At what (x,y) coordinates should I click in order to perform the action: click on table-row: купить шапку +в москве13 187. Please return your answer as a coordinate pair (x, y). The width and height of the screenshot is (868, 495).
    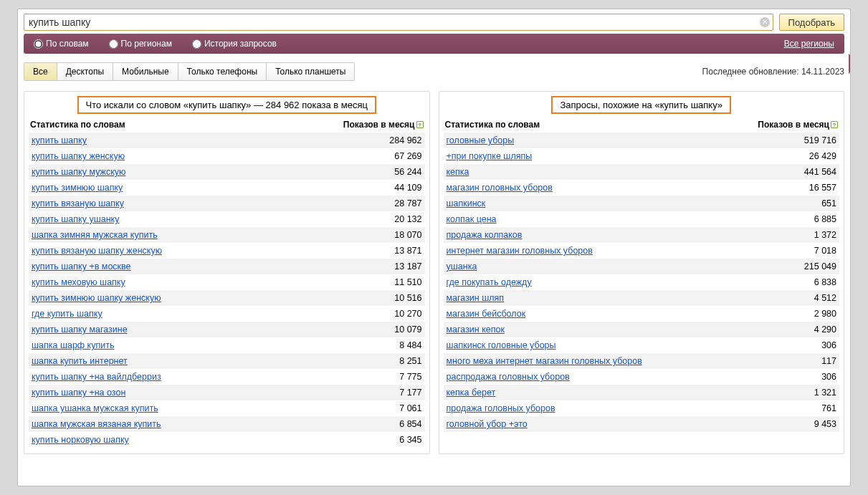
    Looking at the image, I should click on (226, 266).